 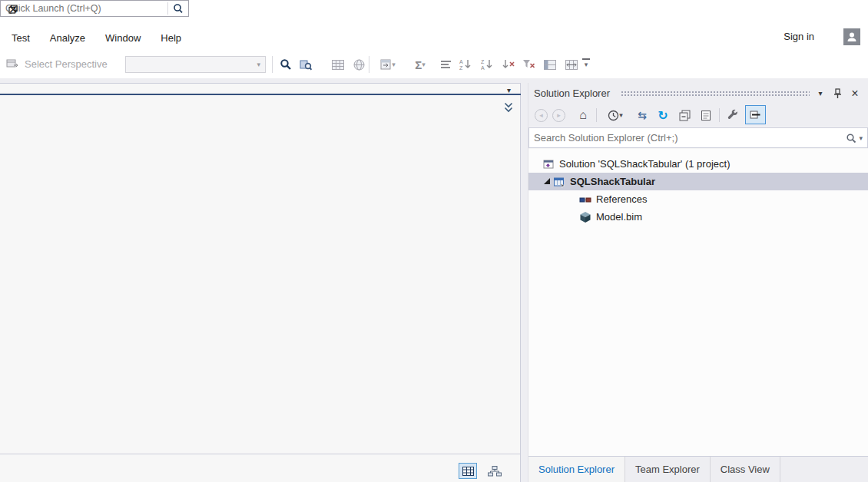 I want to click on grid-view-icon, so click(x=469, y=471).